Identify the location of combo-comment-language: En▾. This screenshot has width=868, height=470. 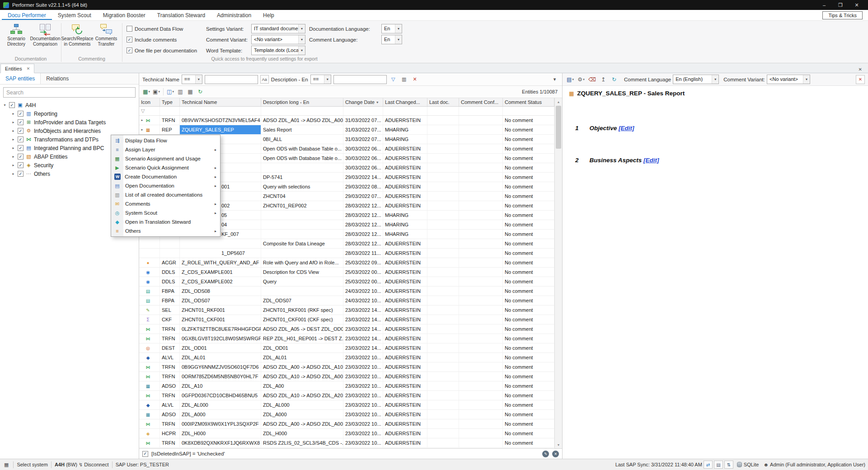
(392, 40).